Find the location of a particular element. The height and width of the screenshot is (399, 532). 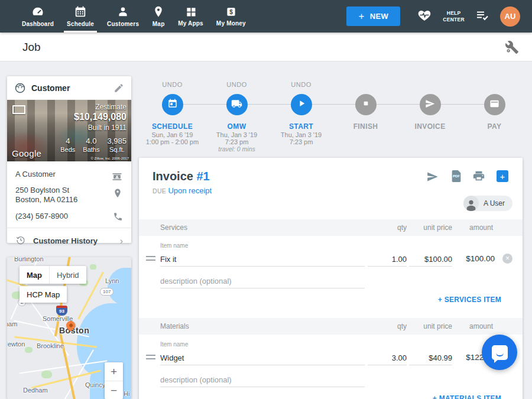

nav-right: HELP CENTER AU is located at coordinates (466, 17).